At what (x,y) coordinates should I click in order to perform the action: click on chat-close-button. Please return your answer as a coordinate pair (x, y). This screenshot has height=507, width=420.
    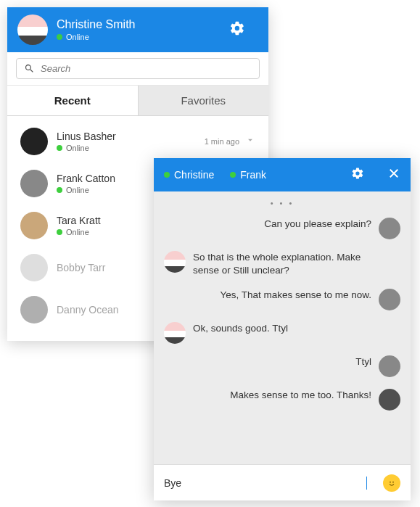
    Looking at the image, I should click on (394, 175).